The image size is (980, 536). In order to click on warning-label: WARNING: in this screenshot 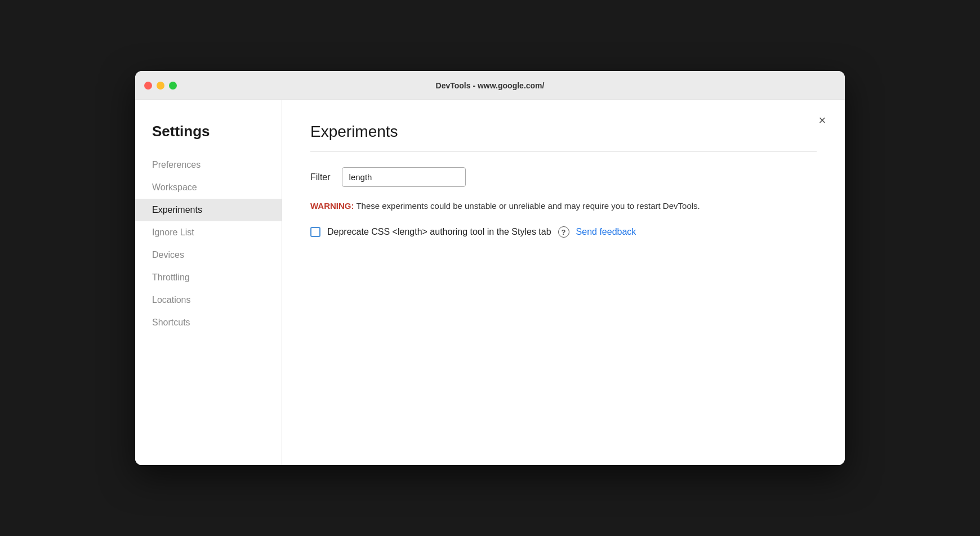, I will do `click(332, 206)`.